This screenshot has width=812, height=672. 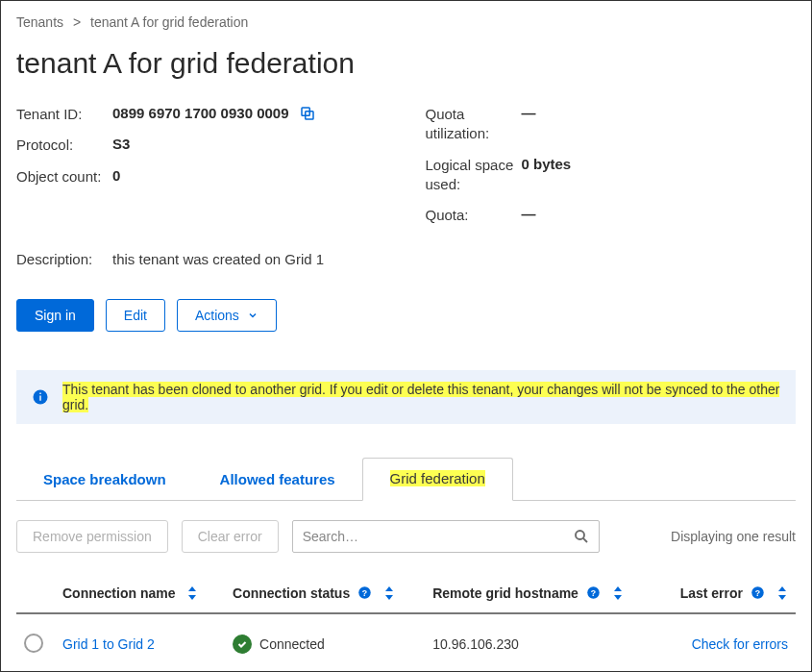 What do you see at coordinates (446, 536) in the screenshot?
I see `search-input` at bounding box center [446, 536].